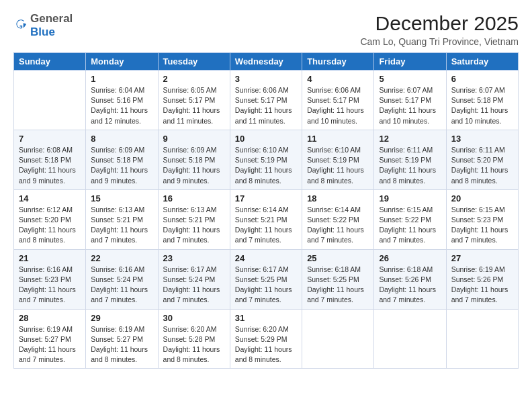 The image size is (532, 411). What do you see at coordinates (410, 101) in the screenshot?
I see `calendar-cell: 5 Sunrise: 6:07 AMSunset: 5:17 PMDayligh…` at bounding box center [410, 101].